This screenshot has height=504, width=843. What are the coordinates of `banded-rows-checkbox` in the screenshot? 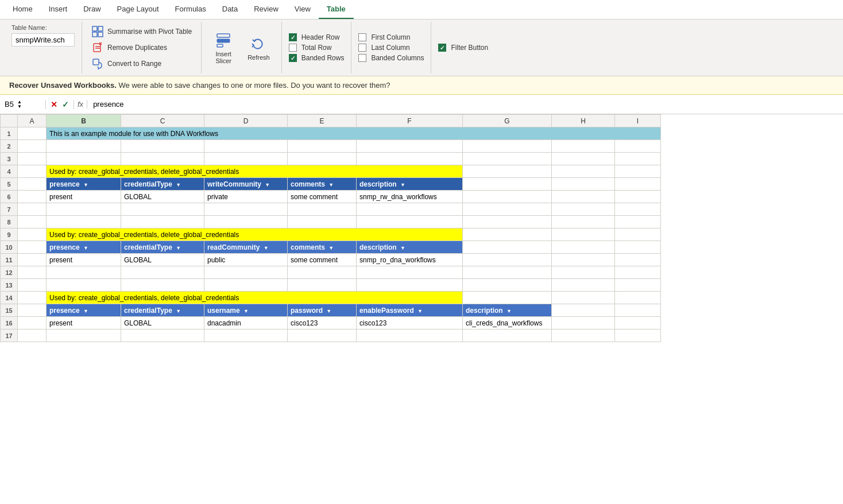 It's located at (293, 58).